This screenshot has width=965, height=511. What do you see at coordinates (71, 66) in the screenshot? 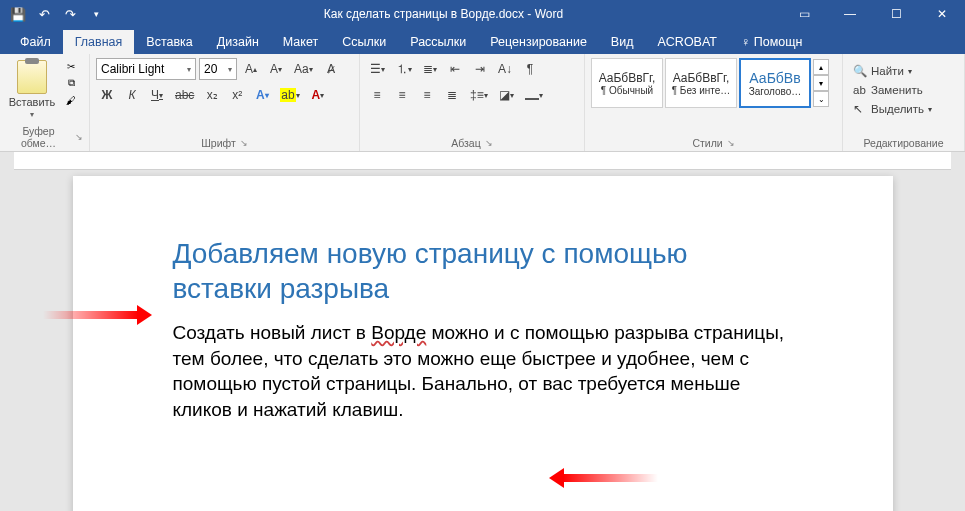
I see `cut-icon: ✂` at bounding box center [71, 66].